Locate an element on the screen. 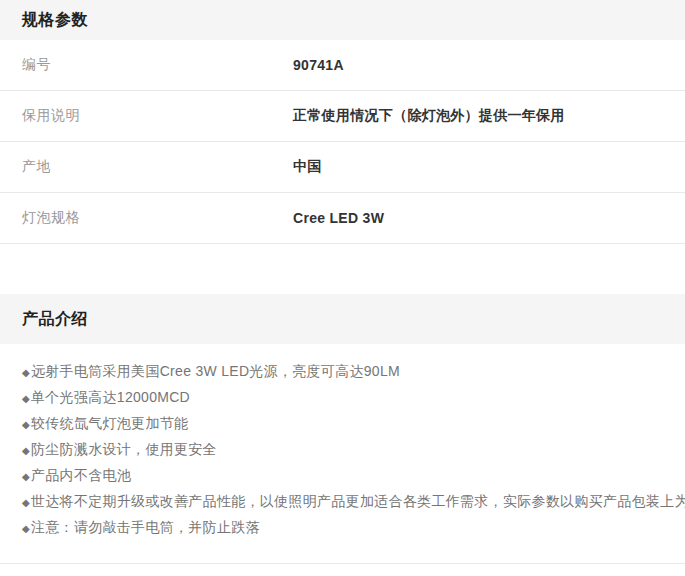 The image size is (685, 576). bullet-text: 单个光强高达12000MCD is located at coordinates (110, 397).